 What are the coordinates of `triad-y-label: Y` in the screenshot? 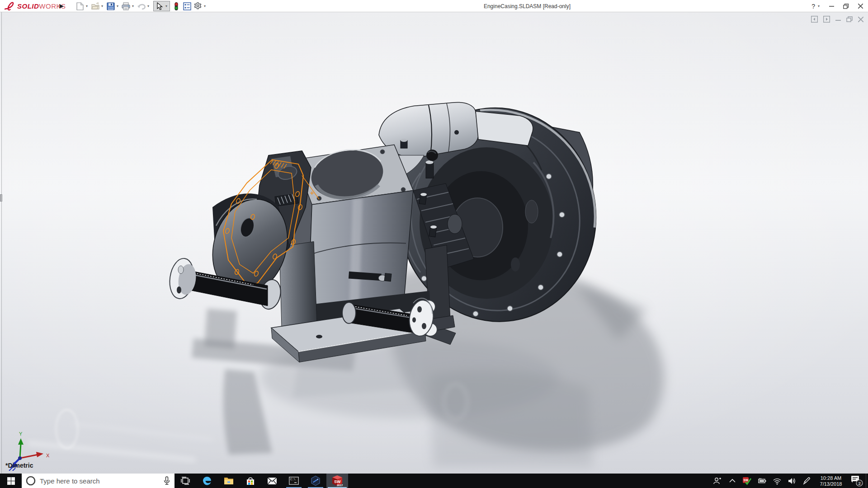 It's located at (21, 434).